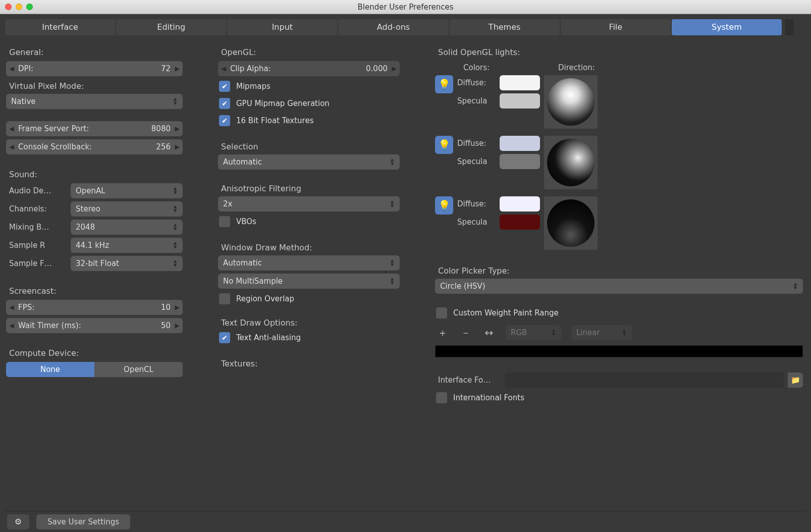 This screenshot has height=532, width=811. Describe the element at coordinates (225, 103) in the screenshot. I see `gpu-mipmap-checkbox` at that location.